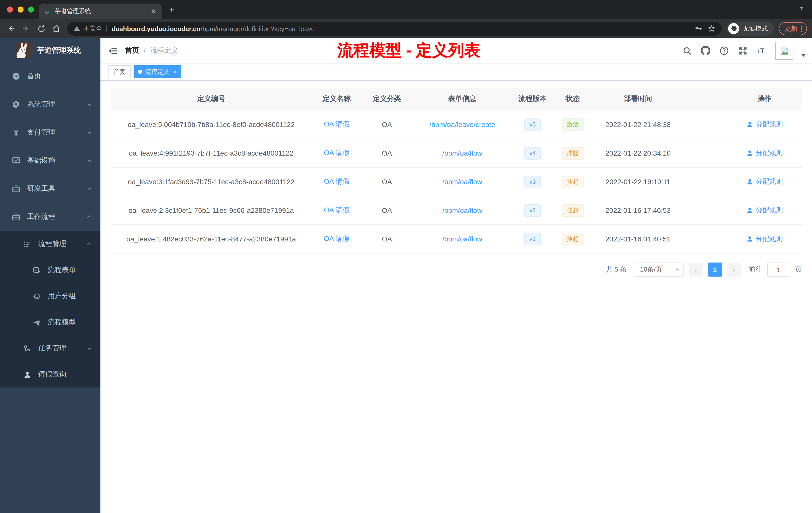  I want to click on sidebar-item-process-model: 流程模型, so click(50, 322).